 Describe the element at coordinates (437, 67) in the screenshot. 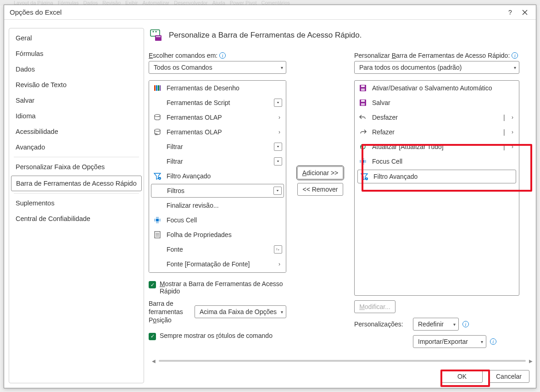

I see `customize-qat-combo: Para todos os documentos (padrão) ▾` at that location.